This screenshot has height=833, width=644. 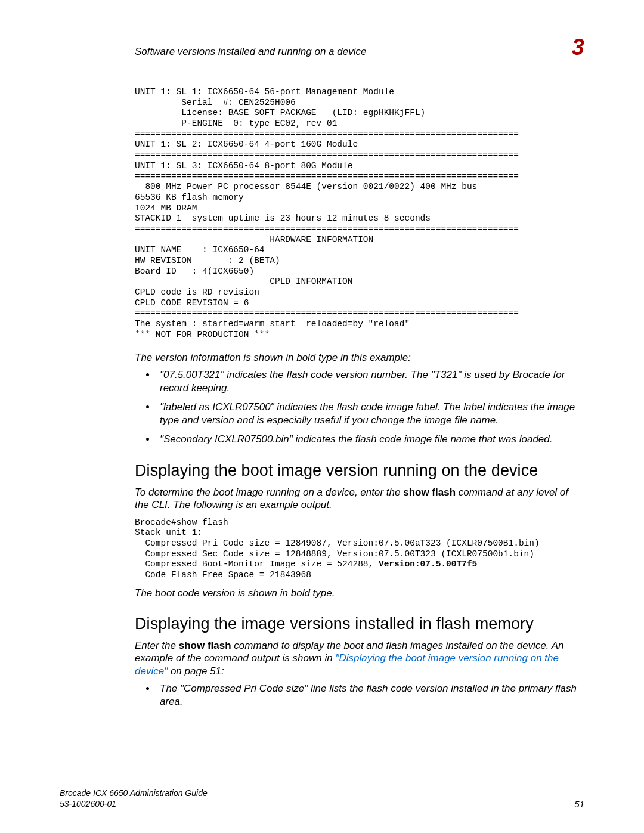 What do you see at coordinates (360, 407) in the screenshot?
I see `bullet-list-version: "07.5.00T321" indicates the flash code v…` at bounding box center [360, 407].